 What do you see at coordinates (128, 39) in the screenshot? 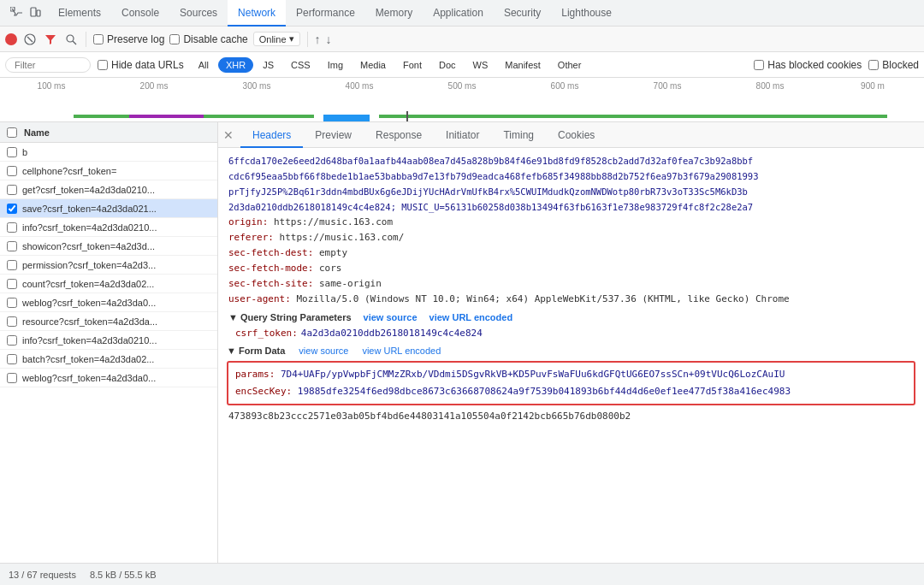
I see `preserve-log-label: Preserve log` at bounding box center [128, 39].